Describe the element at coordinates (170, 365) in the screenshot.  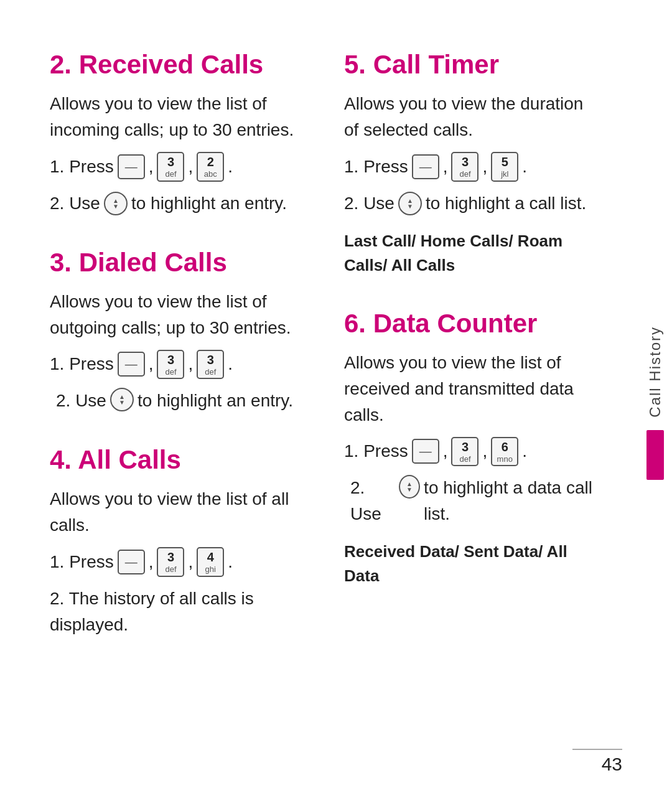
I see `key-3def-2: 3def` at that location.